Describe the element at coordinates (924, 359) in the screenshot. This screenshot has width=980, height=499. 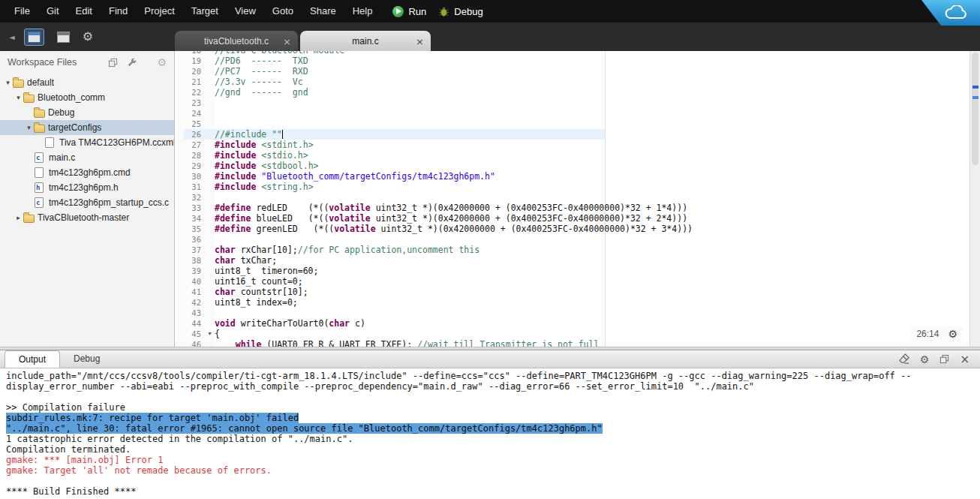
I see `settings-icon: ⚙` at that location.